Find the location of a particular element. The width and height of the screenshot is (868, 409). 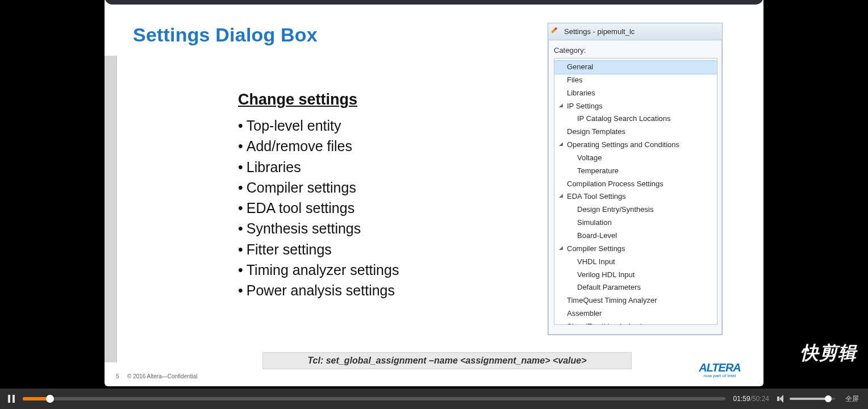

slide-topbar is located at coordinates (434, 2).